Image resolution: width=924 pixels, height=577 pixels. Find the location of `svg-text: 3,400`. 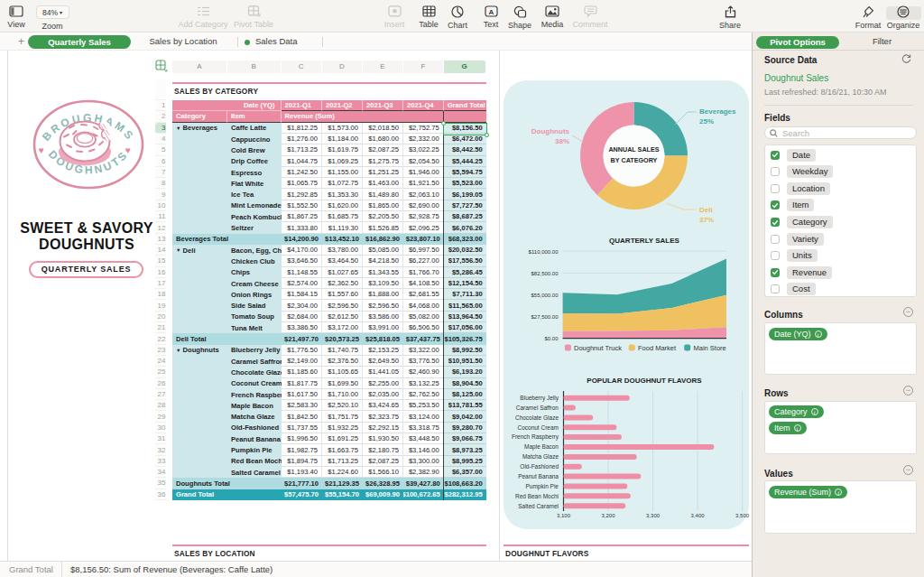

svg-text: 3,400 is located at coordinates (698, 516).